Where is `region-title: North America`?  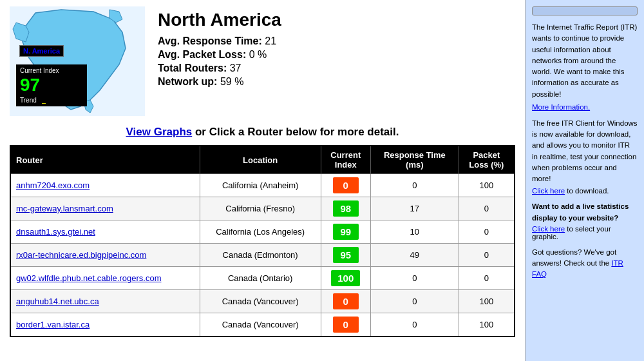
region-title: North America is located at coordinates (220, 20).